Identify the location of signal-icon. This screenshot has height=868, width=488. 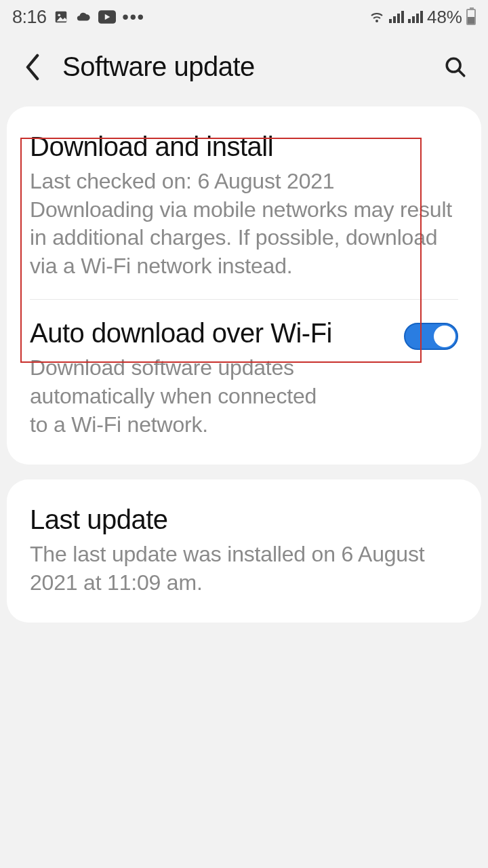
(396, 17).